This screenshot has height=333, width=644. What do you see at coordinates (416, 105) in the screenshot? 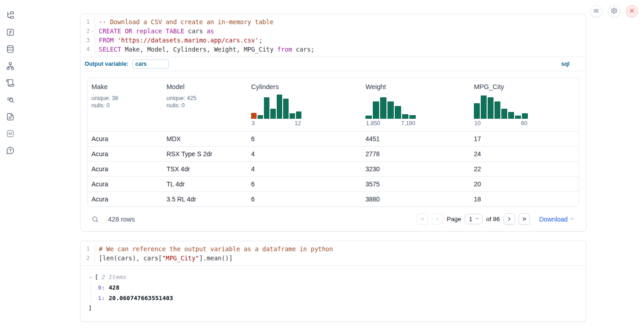
I see `column-header-weight: Weight1,8507,190` at bounding box center [416, 105].